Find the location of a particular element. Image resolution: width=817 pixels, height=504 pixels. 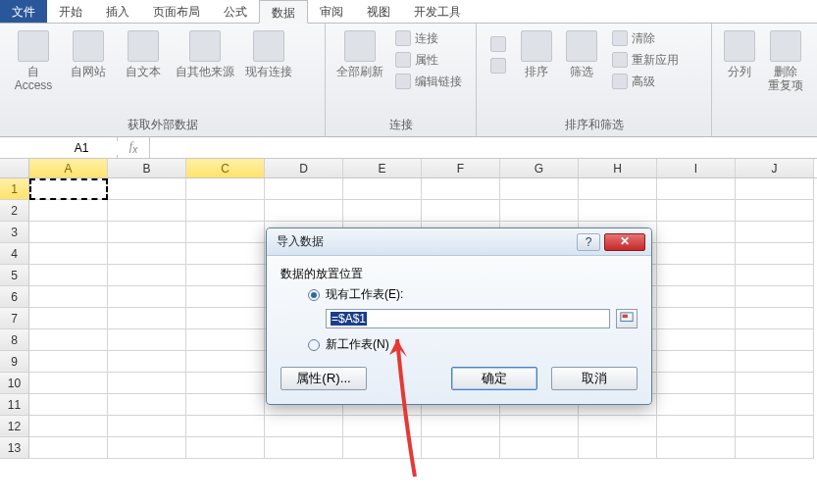

row-header: 8 is located at coordinates (15, 340).